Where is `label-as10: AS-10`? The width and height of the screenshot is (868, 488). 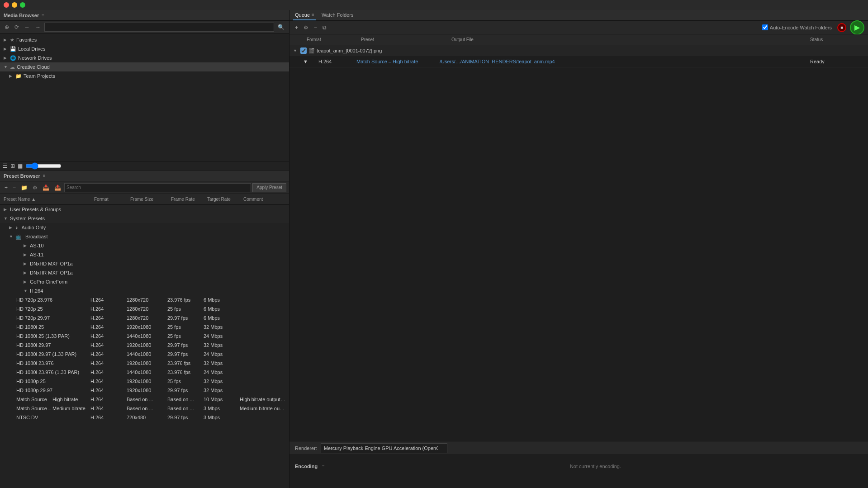
label-as10: AS-10 is located at coordinates (37, 246).